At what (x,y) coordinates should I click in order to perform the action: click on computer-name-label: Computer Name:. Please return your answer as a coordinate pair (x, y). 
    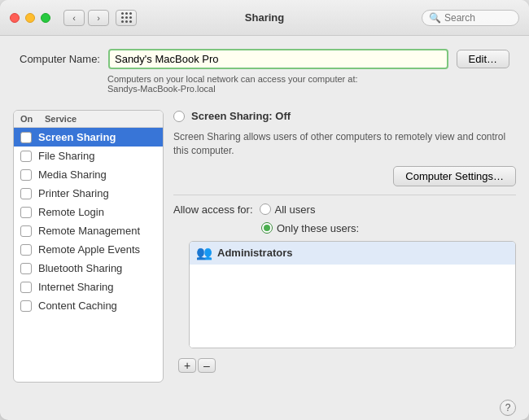
    Looking at the image, I should click on (60, 59).